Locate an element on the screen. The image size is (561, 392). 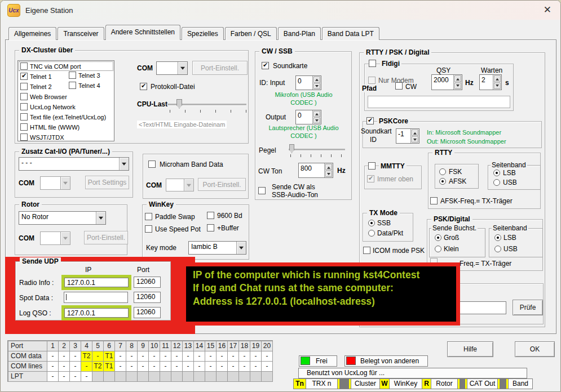
checkbox-fldigi-cw is located at coordinates (399, 86).